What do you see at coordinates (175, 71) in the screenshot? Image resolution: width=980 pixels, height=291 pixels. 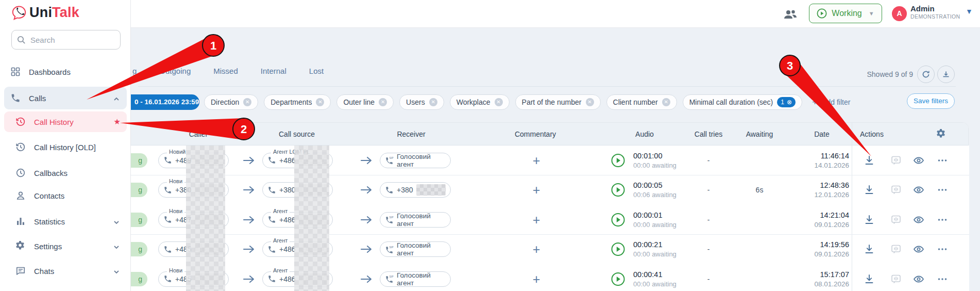 I see `tab-outgoing: Outgoing` at bounding box center [175, 71].